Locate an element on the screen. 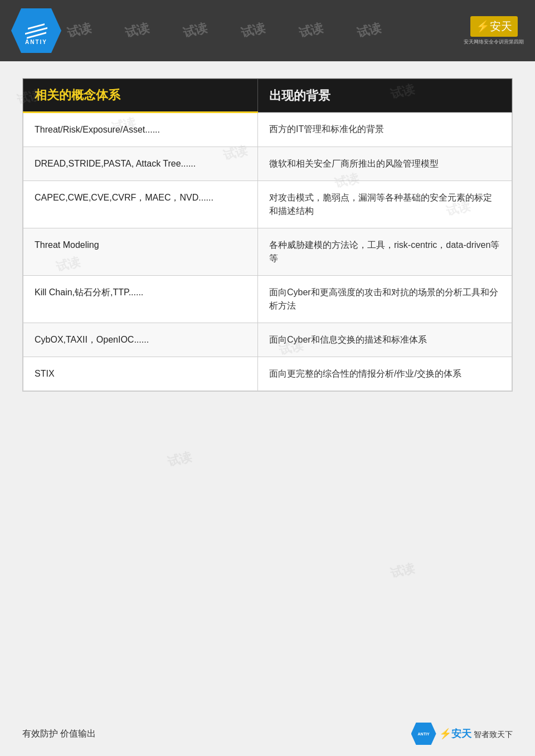  footer: 有效防护 价值输出 ANTIY ⚡安天 智者致天下 is located at coordinates (268, 734).